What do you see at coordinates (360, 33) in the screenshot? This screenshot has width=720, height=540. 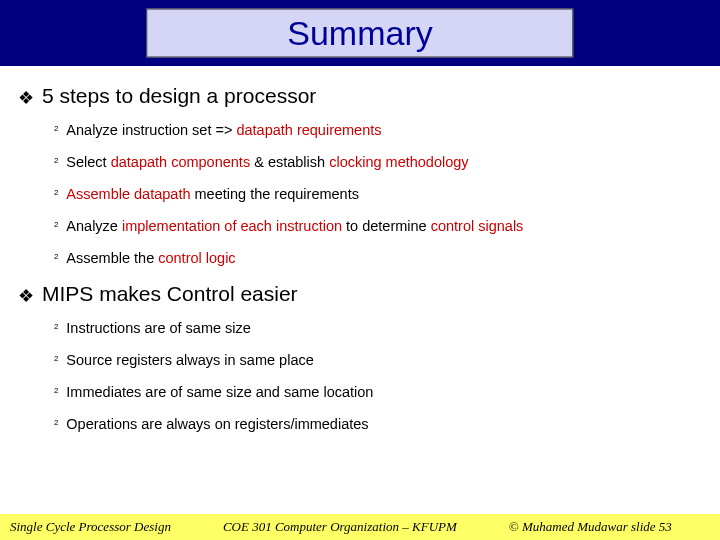 I see `title-bar: Summary` at bounding box center [360, 33].